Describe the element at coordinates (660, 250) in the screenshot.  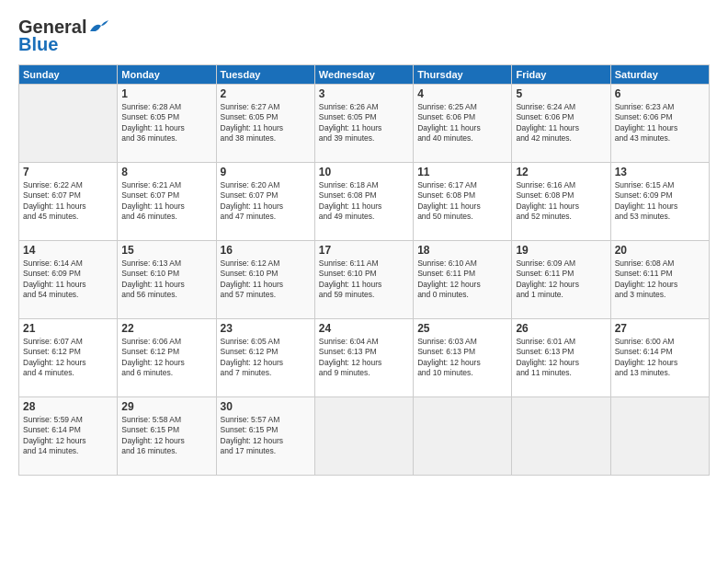
I see `day-number: 20` at that location.